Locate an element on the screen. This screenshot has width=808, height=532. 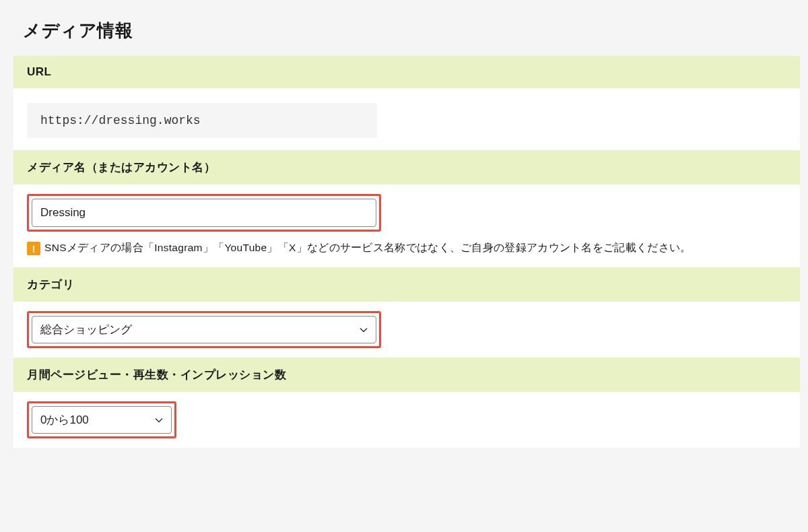
media-name-field-block is located at coordinates (407, 213).